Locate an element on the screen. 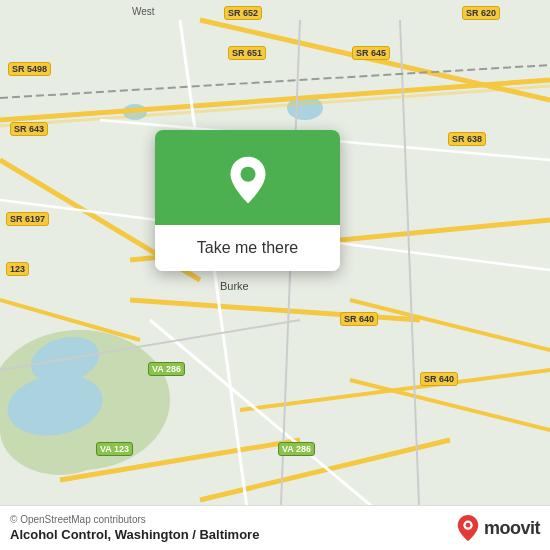 This screenshot has height=550, width=550. road-badge-sr5498: SR 5498 is located at coordinates (30, 69).